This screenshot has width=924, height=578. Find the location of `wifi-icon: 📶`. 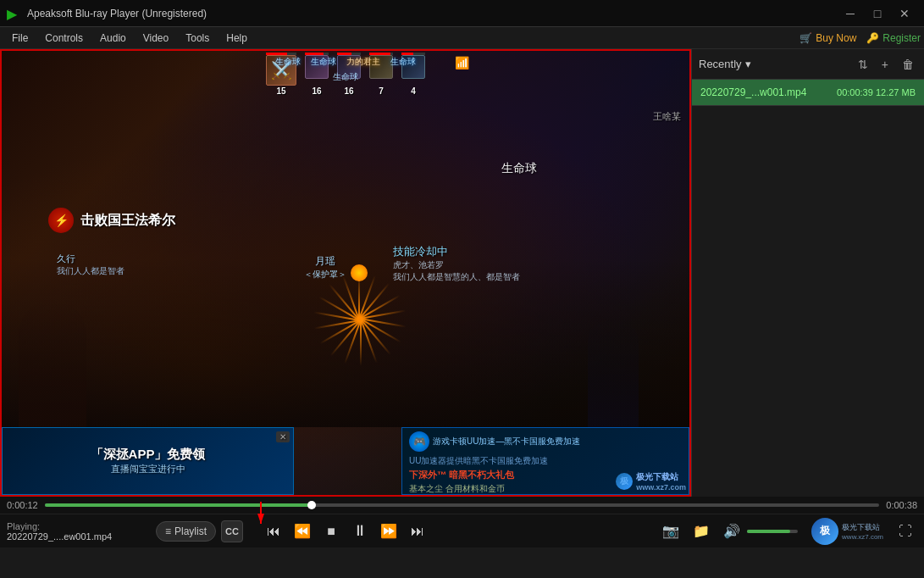

wifi-icon: 📶 is located at coordinates (462, 63).